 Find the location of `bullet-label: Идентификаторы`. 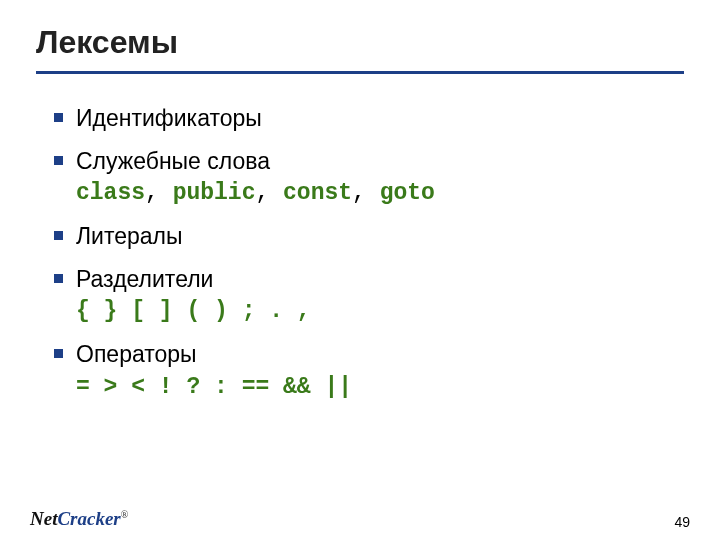

bullet-label: Идентификаторы is located at coordinates (169, 118).